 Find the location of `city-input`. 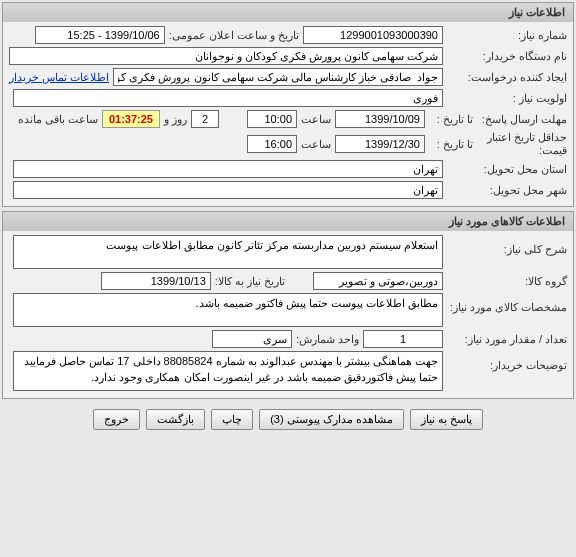

city-input is located at coordinates (228, 190).